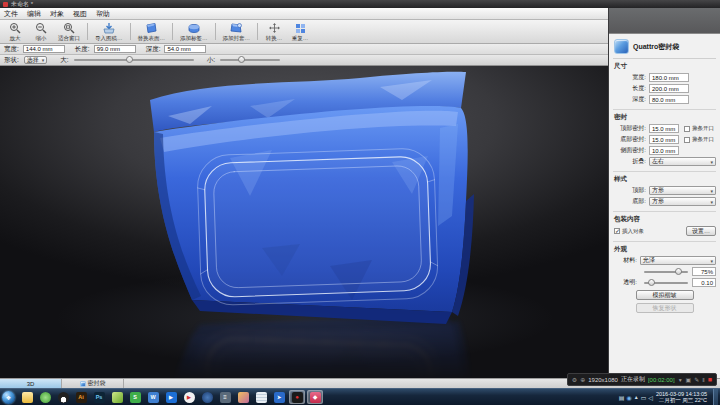 The image size is (720, 405). Describe the element at coordinates (274, 32) in the screenshot. I see `turn-flip-button: 转换…` at that location.